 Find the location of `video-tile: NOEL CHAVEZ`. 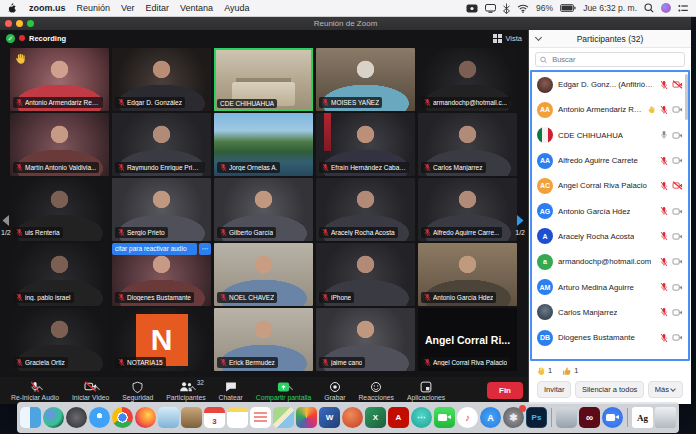

video-tile: NOEL CHAVEZ is located at coordinates (264, 274).